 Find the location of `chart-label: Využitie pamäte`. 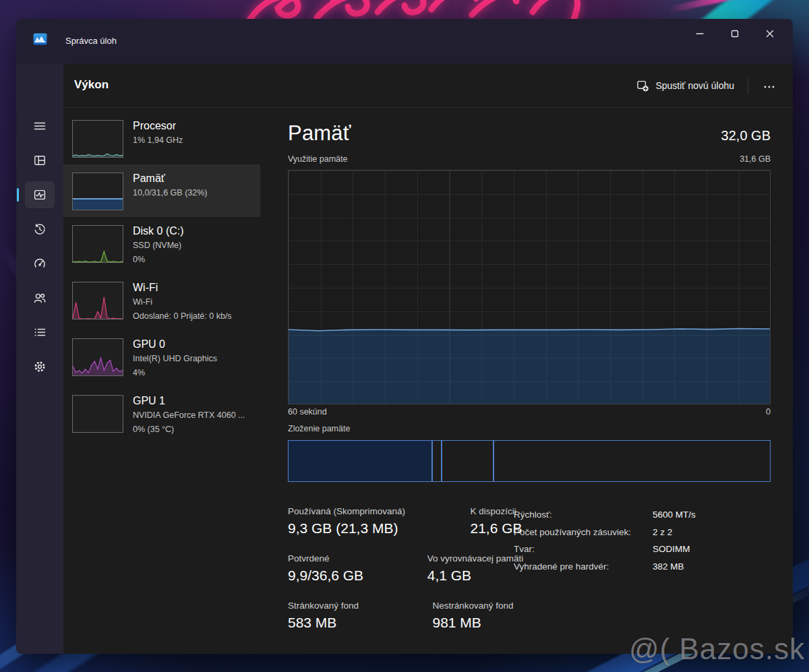

chart-label: Využitie pamäte is located at coordinates (318, 159).